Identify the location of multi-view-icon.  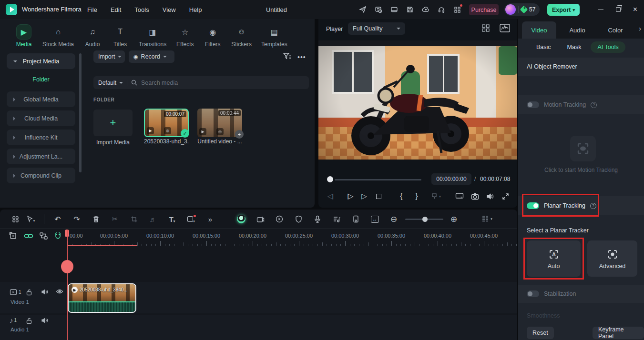
(486, 28).